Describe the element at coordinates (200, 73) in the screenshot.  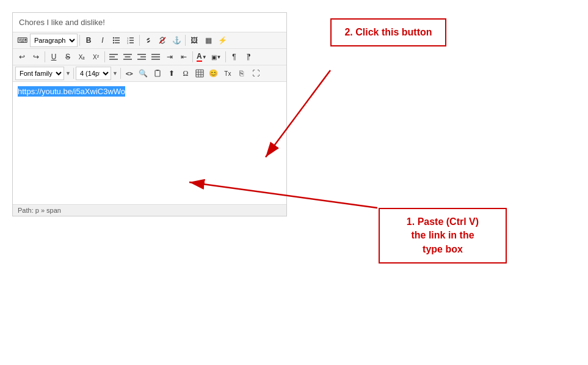
I see `table-button` at that location.